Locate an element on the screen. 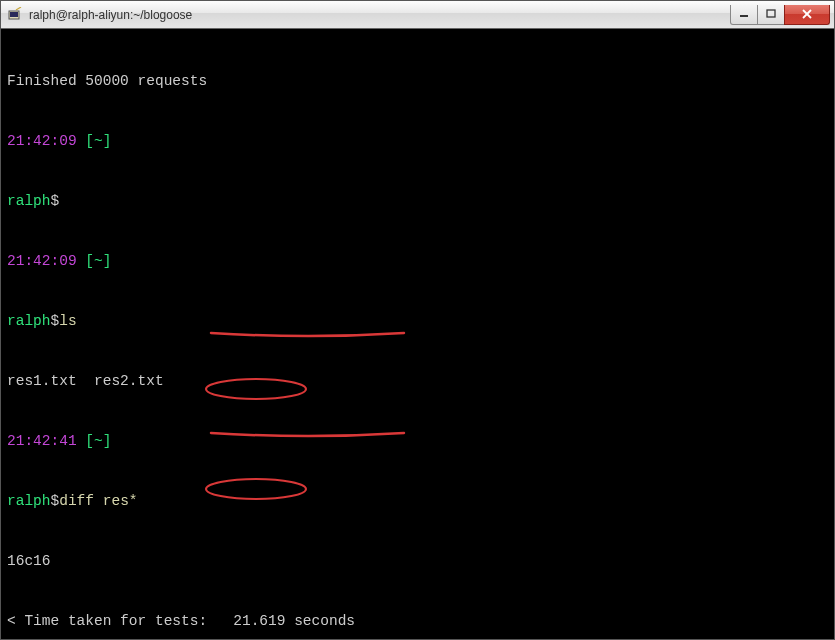 Image resolution: width=835 pixels, height=640 pixels. window-title: ralph@ralph-aliyun:~/blogoose is located at coordinates (380, 15).